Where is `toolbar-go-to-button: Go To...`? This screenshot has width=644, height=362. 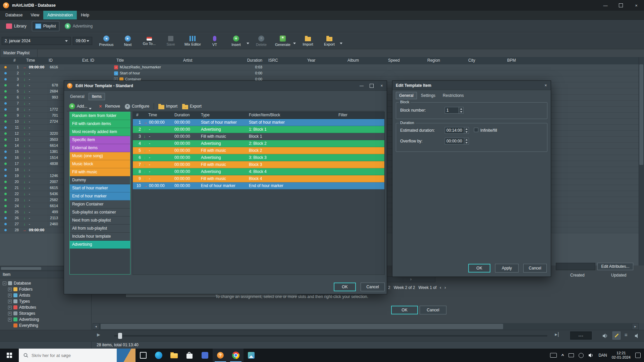
toolbar-go-to-button: Go To... is located at coordinates (149, 41).